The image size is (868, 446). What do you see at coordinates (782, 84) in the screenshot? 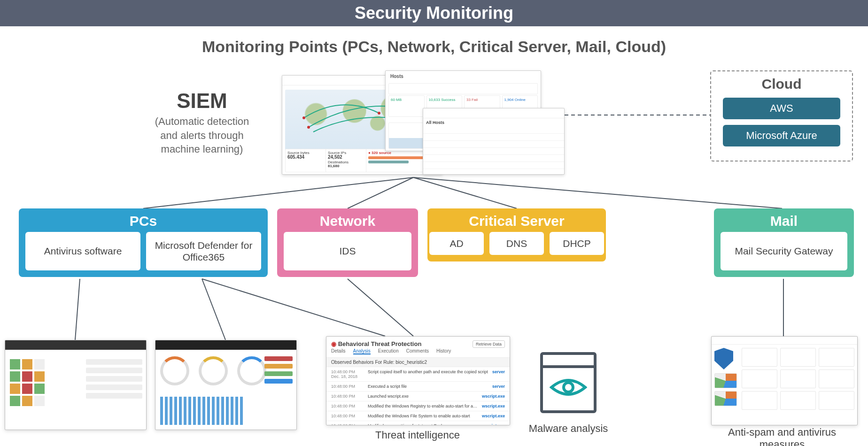
I see `cloud-title: Cloud` at bounding box center [782, 84].